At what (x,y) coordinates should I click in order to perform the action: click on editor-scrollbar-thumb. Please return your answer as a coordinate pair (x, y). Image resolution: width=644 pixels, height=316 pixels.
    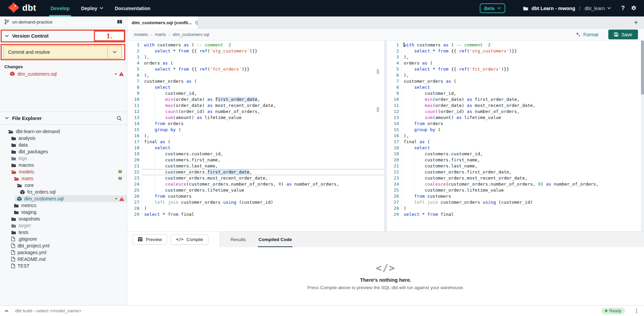
    Looking at the image, I should click on (642, 68).